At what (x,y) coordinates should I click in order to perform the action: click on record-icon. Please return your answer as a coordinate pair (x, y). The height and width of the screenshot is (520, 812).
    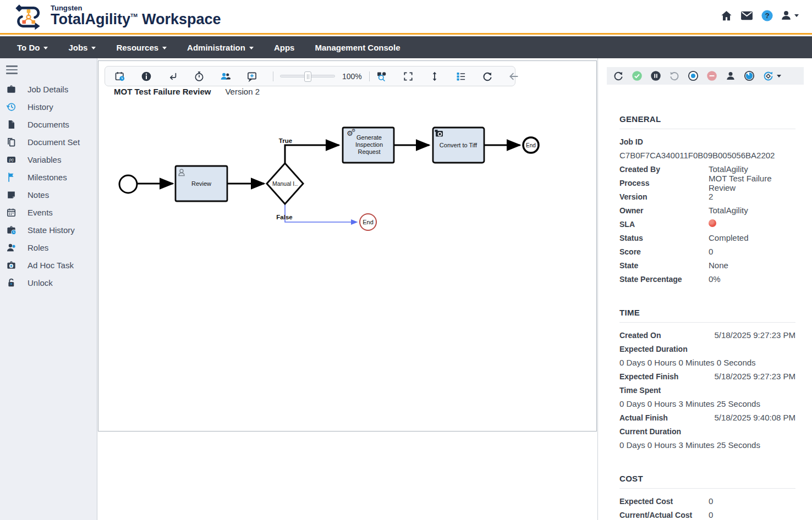
    Looking at the image, I should click on (693, 76).